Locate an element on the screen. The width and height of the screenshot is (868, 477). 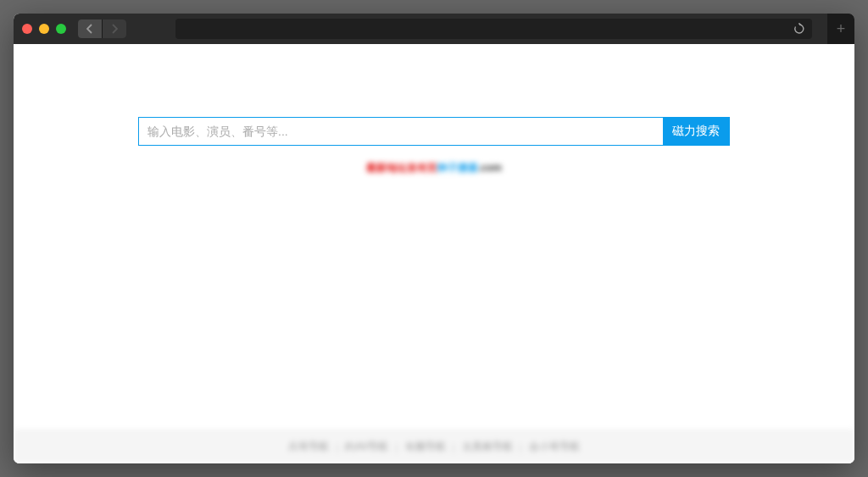
search-button: 磁力搜索 is located at coordinates (696, 131).